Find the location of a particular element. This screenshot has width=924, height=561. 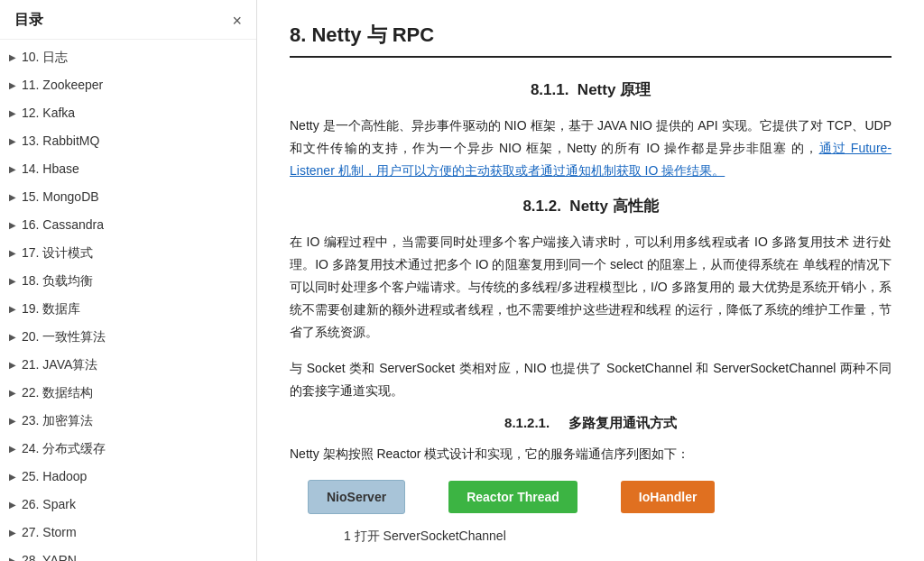

sidebar-item-label-16: 16. Cassandra is located at coordinates (134, 225).